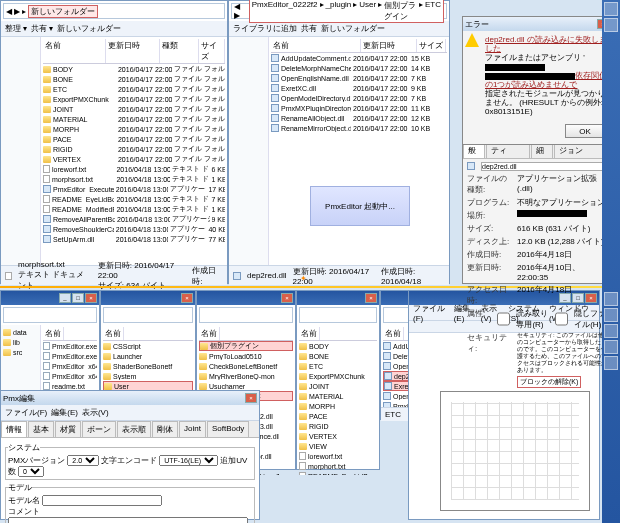 This screenshot has height=523, width=620. Describe the element at coordinates (338, 396) in the screenshot. I see `list-item: MATERIAL` at that location.